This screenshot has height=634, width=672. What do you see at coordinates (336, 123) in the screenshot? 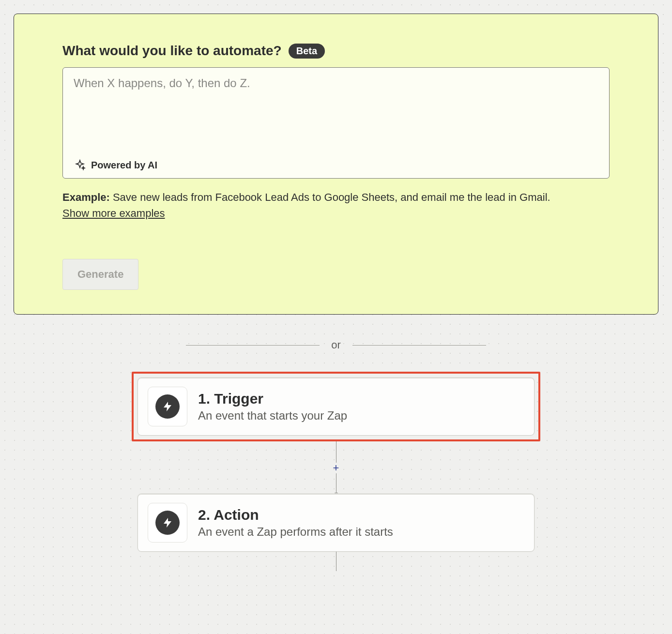
I see `prompt-input-container: Powered by AI` at bounding box center [336, 123].